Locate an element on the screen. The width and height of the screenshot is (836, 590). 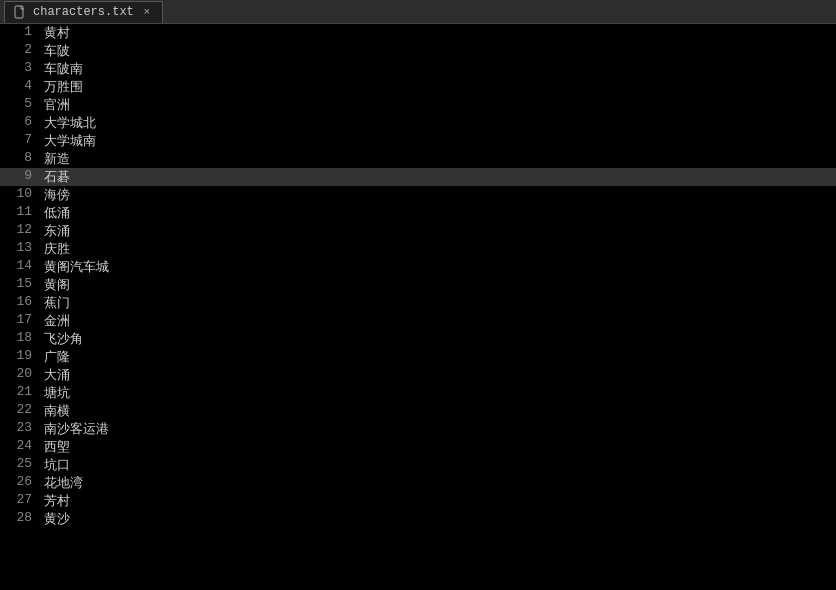
table-row: 25坑口 is located at coordinates (418, 465).